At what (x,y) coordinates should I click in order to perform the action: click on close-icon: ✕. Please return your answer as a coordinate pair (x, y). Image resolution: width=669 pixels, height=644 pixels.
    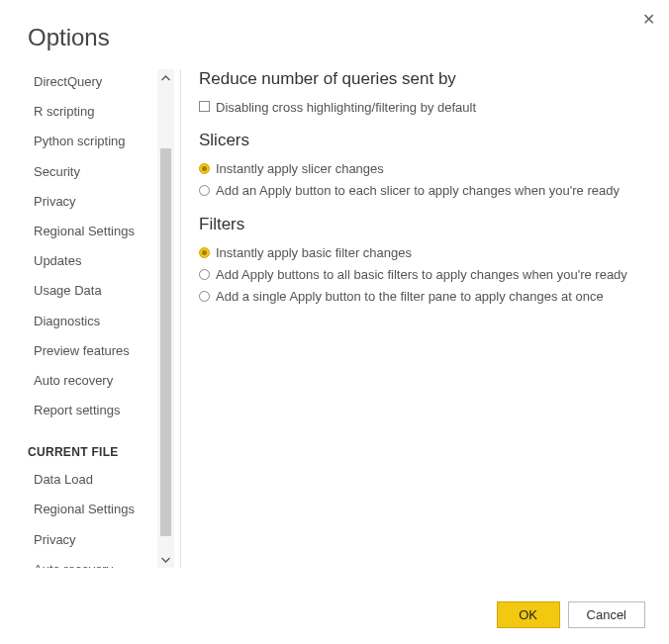
    Looking at the image, I should click on (649, 20).